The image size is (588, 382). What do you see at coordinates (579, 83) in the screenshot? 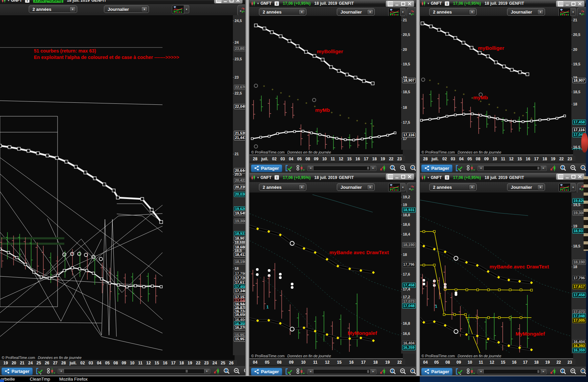
I see `price-axis: 2120,52019,51918,90718,51817,45817,11617…` at bounding box center [579, 83].